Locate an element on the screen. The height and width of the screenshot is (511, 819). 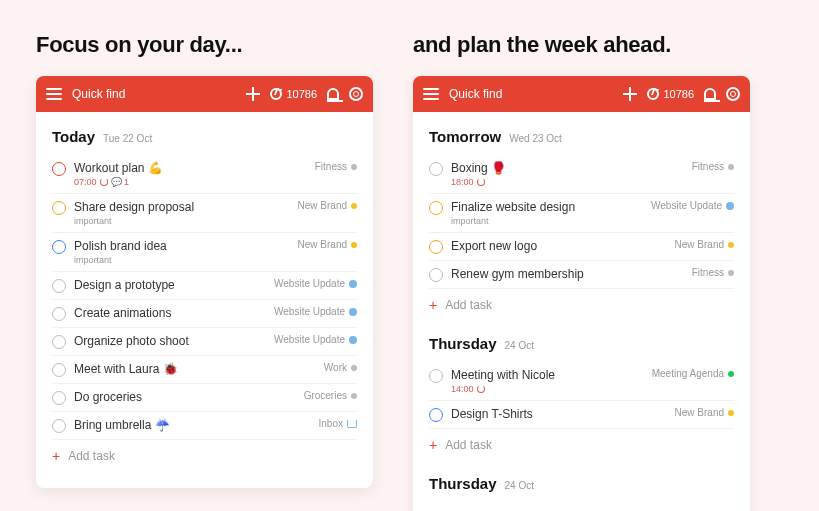
task-name: Boxing 🥊 is located at coordinates (568, 168).